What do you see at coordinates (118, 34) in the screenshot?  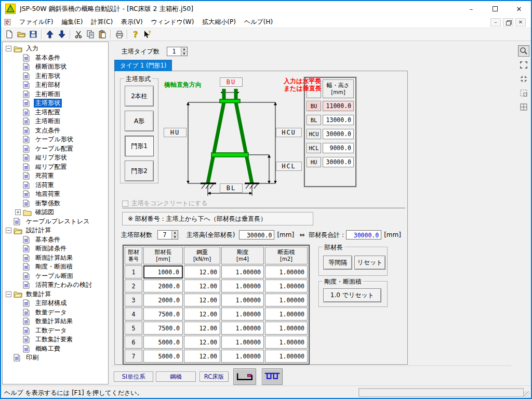 I see `print-icon` at bounding box center [118, 34].